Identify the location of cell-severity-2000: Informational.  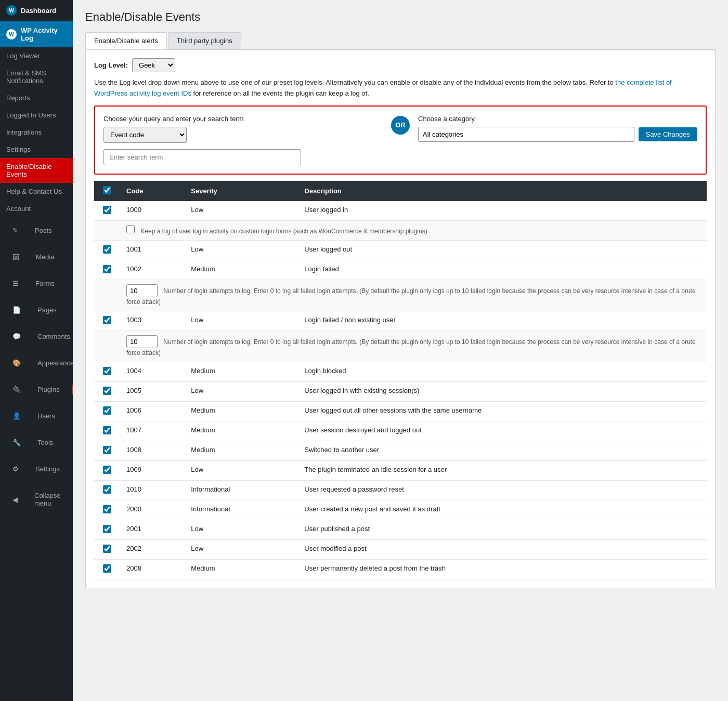
(241, 510).